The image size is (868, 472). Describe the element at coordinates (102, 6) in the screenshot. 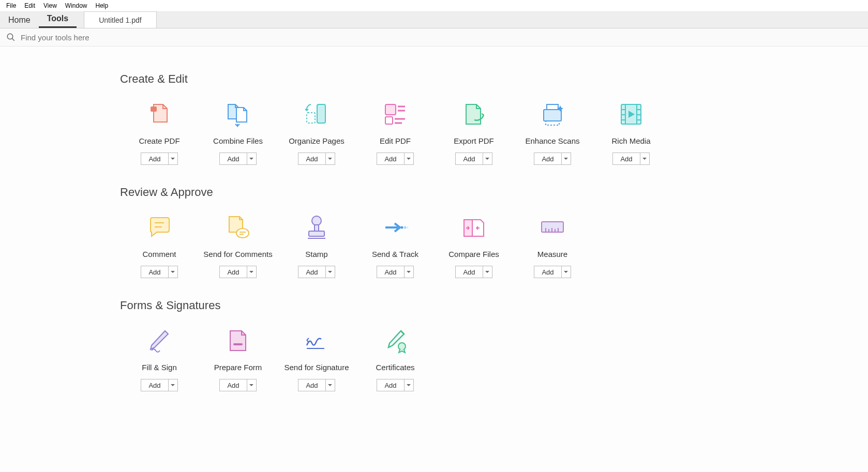

I see `menu-help: Help` at that location.